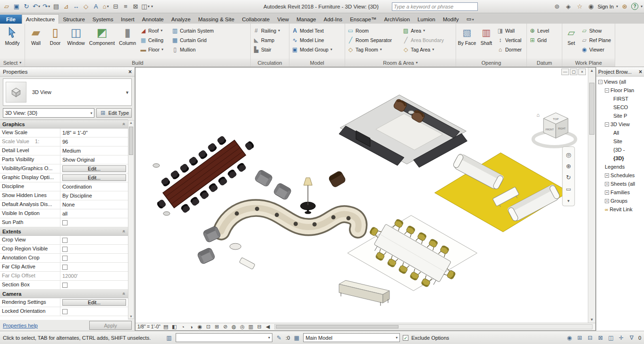 Image resolution: width=644 pixels, height=344 pixels. What do you see at coordinates (7, 7) in the screenshot?
I see `open-icon: ▱` at bounding box center [7, 7].